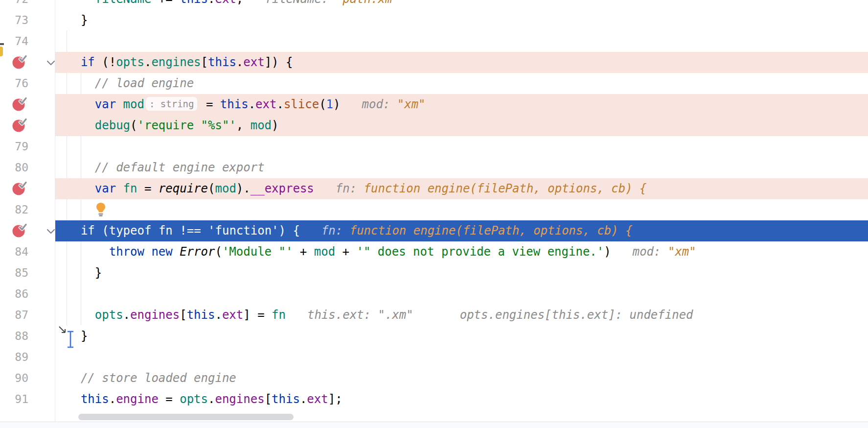 The height and width of the screenshot is (428, 868). What do you see at coordinates (434, 147) in the screenshot?
I see `code-line-79: 79` at bounding box center [434, 147].